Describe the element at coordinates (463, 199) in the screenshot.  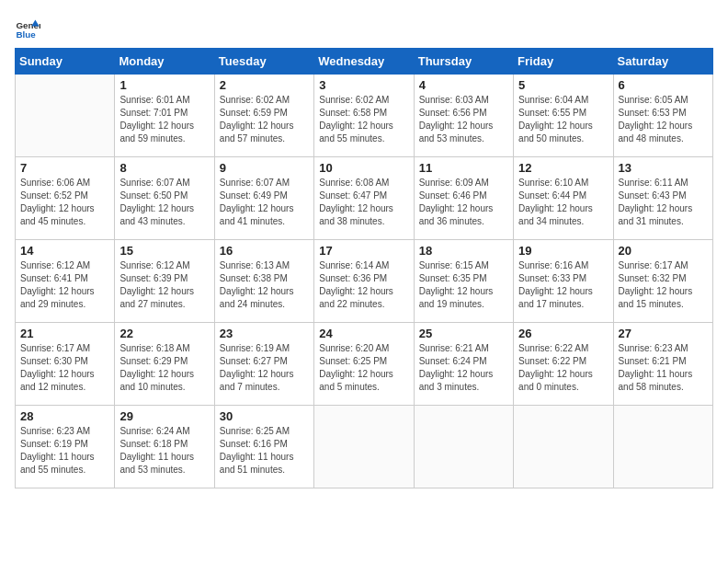
I see `calendar-cell: 11Sunrise: 6:09 AM Sunset: 6:46 PM Dayli…` at that location.